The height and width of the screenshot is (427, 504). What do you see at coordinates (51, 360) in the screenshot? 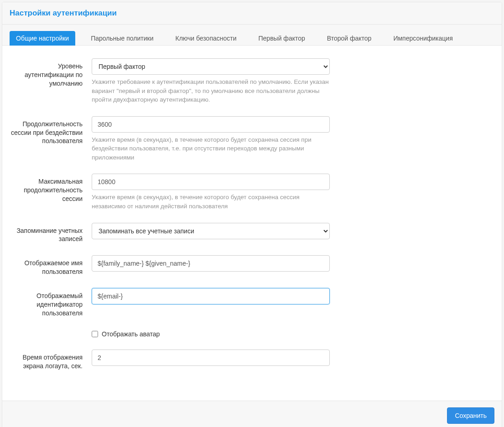
I see `label-logout-time: Время отображения экрана логаута, сек.` at bounding box center [51, 360].